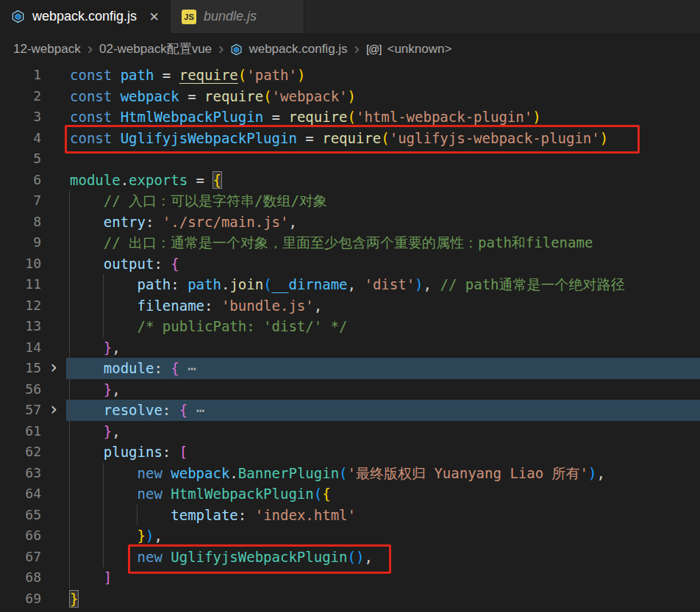 This screenshot has height=612, width=700. I want to click on code-line: 57› resolve: { ⋯, so click(350, 410).